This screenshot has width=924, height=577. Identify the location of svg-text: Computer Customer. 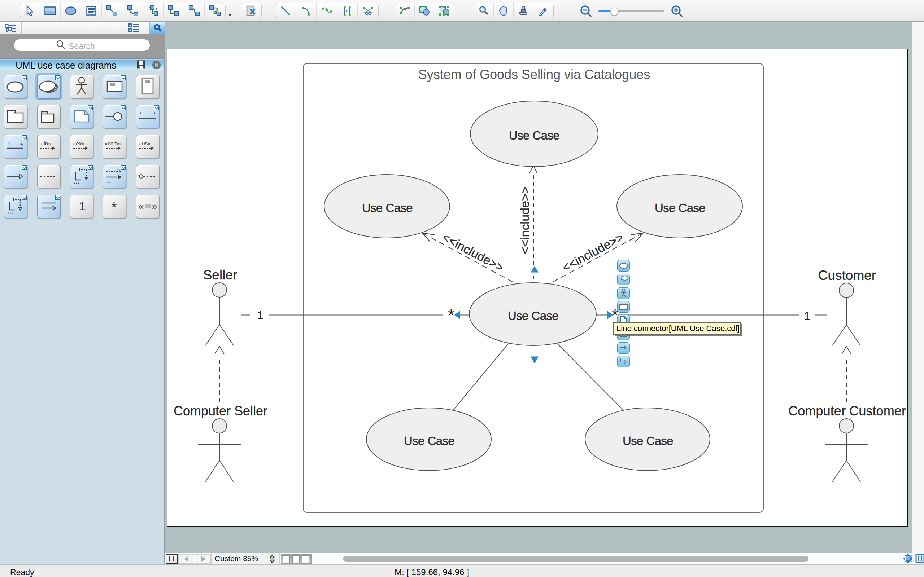
(847, 411).